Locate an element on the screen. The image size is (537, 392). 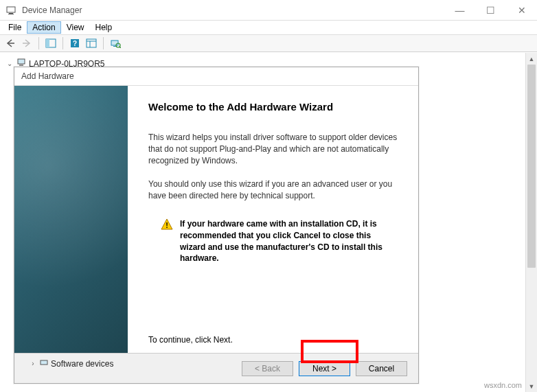
toolbar: ? is located at coordinates (268, 43).